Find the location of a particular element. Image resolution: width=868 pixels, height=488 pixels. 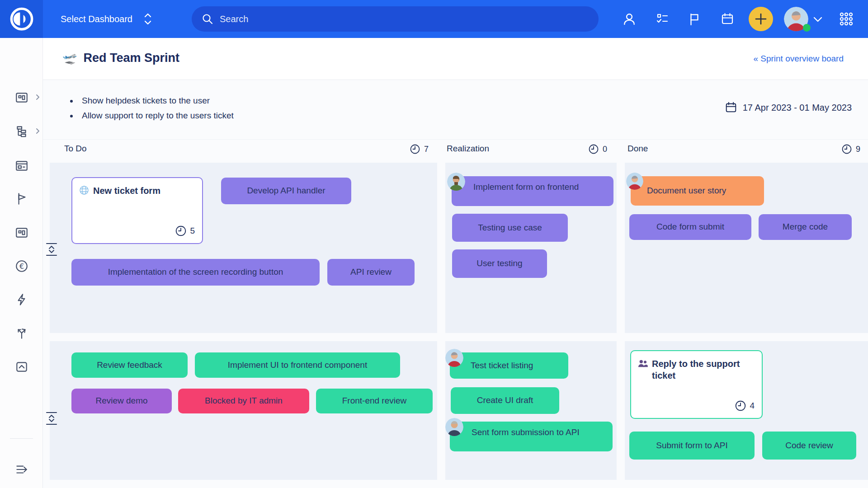

dashboard-icon is located at coordinates (22, 233).